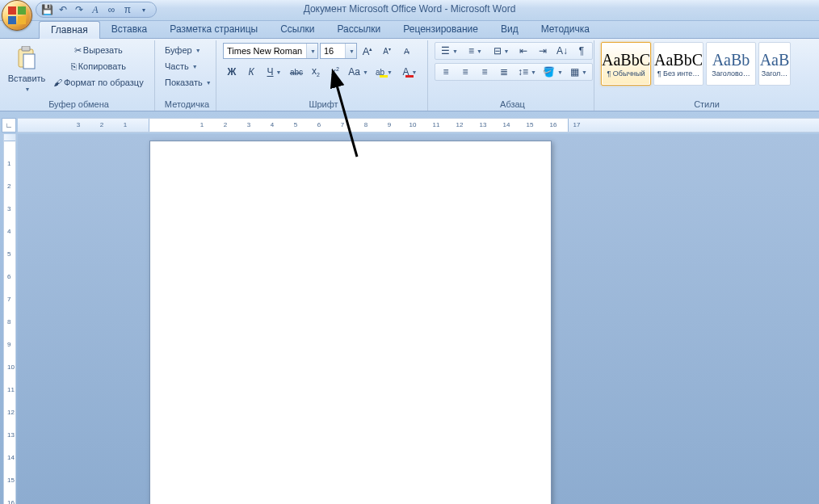 The height and width of the screenshot is (504, 819). I want to click on line-spacing-button: ↕≡▼, so click(527, 72).